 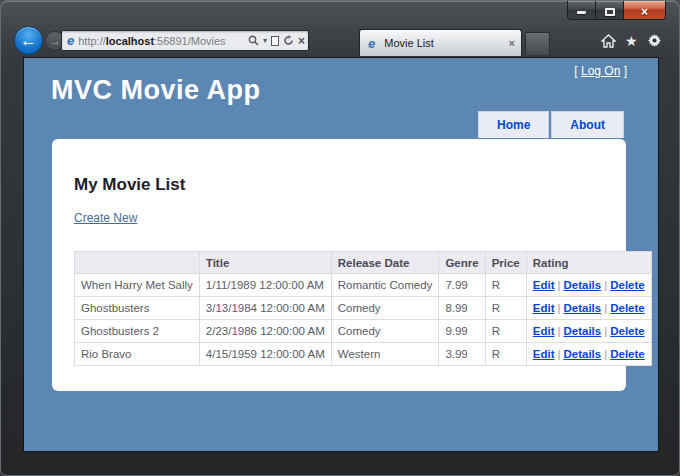 I want to click on page-heading: My Movie List, so click(x=130, y=185).